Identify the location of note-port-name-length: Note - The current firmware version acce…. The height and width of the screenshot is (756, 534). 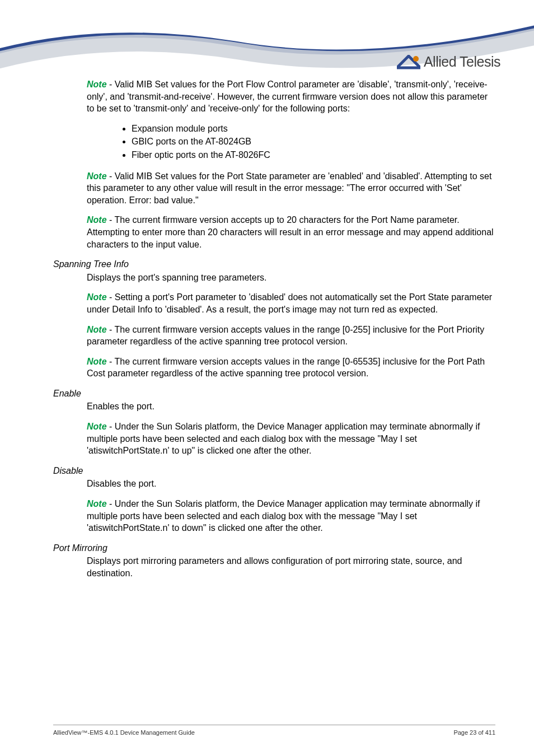
(291, 232).